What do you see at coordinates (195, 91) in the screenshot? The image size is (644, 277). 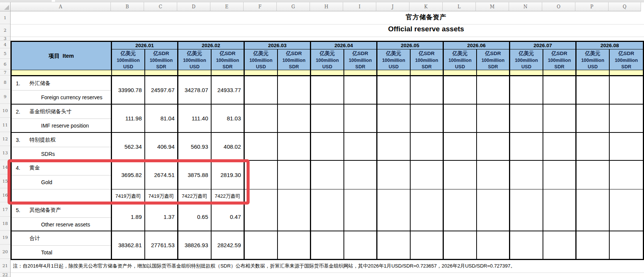 I see `value-cell: 34278.07` at bounding box center [195, 91].